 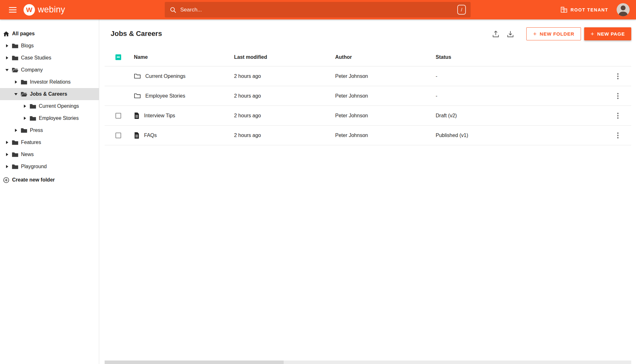 What do you see at coordinates (520, 135) in the screenshot?
I see `row-status: Published (v1)` at bounding box center [520, 135].